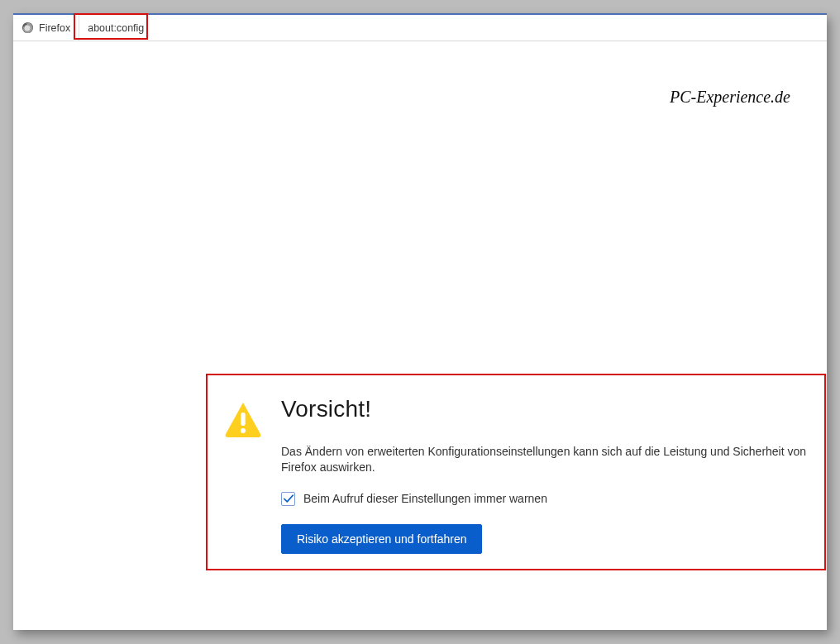  Describe the element at coordinates (46, 28) in the screenshot. I see `app-tab: Firefox` at that location.